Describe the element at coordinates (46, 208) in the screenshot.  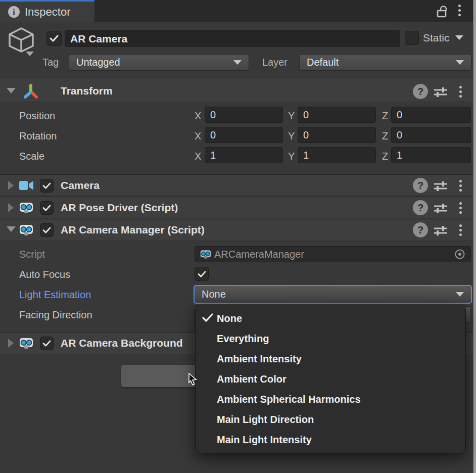
I see `pose-driver-enabled-checkbox` at that location.